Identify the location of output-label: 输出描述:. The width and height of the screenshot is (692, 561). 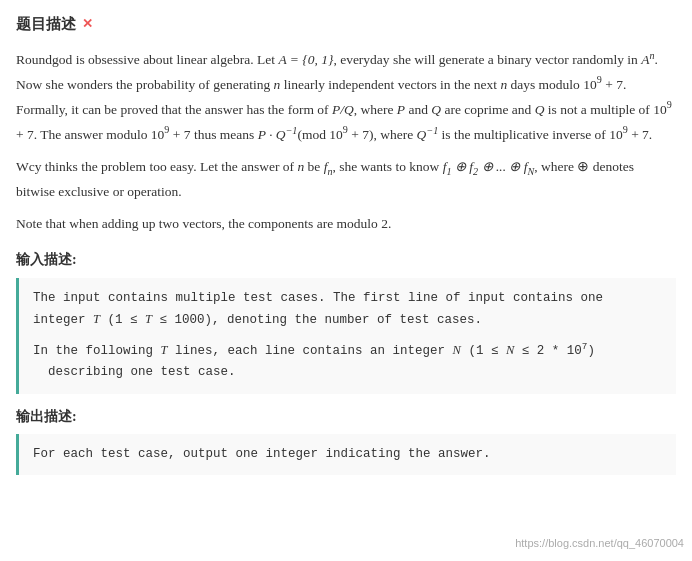
(346, 417).